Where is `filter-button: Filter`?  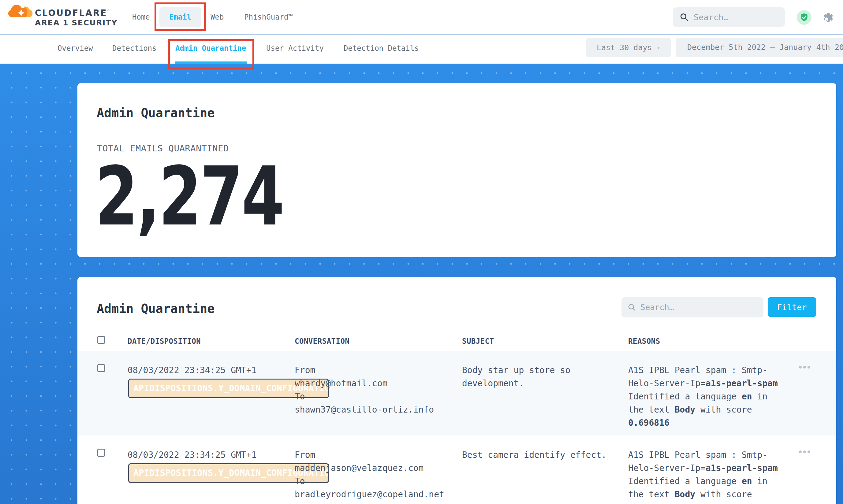 filter-button: Filter is located at coordinates (792, 307).